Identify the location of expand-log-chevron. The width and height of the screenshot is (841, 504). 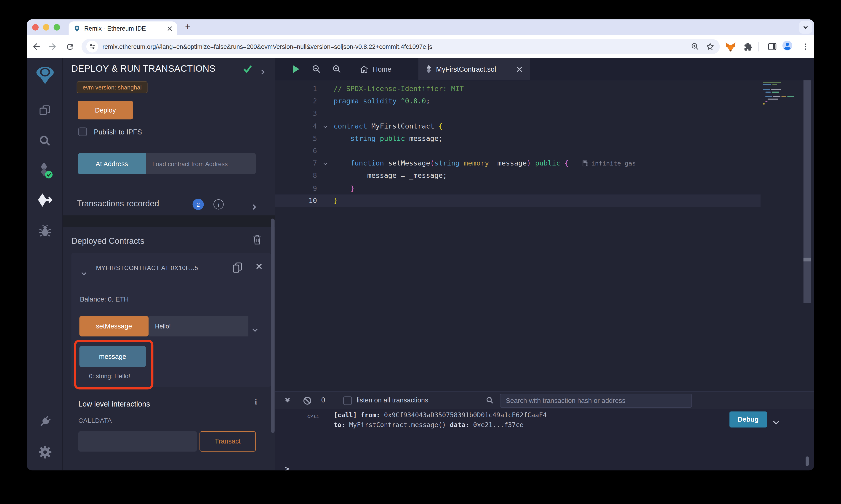
(776, 421).